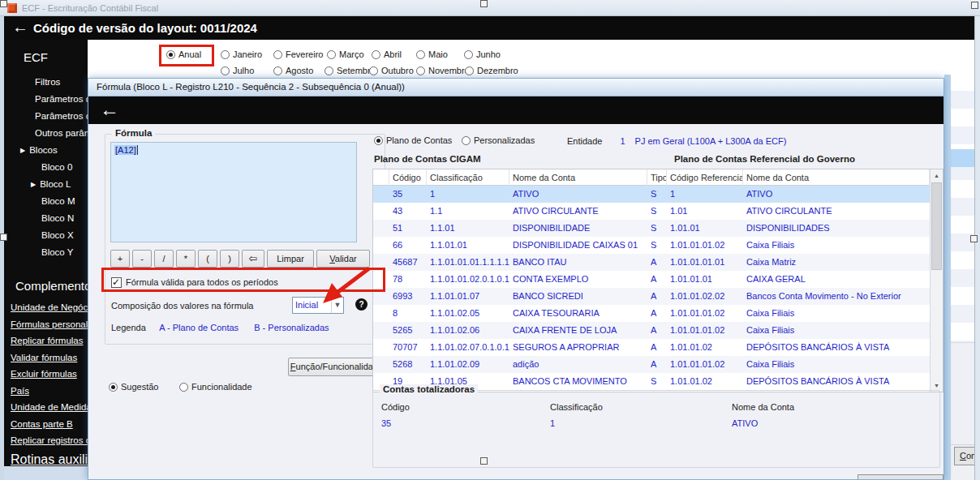 This screenshot has width=980, height=480. I want to click on sidebar-item-blocos: ▶Blocos, so click(45, 151).